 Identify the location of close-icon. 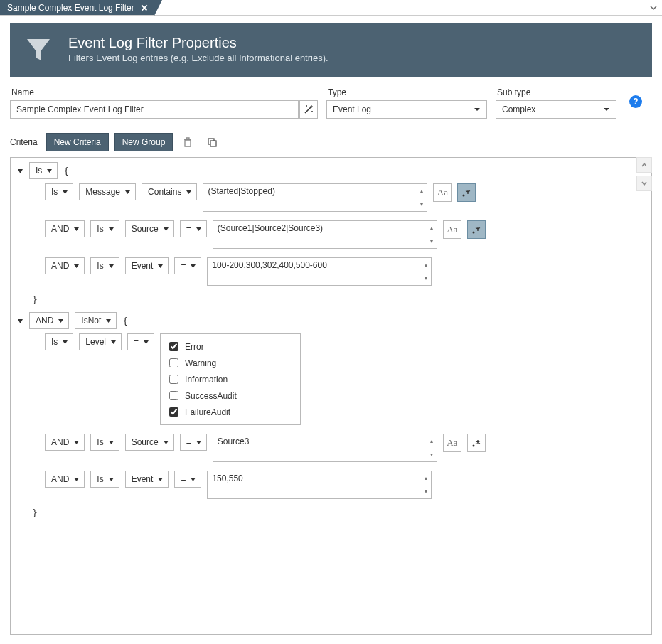
(144, 8).